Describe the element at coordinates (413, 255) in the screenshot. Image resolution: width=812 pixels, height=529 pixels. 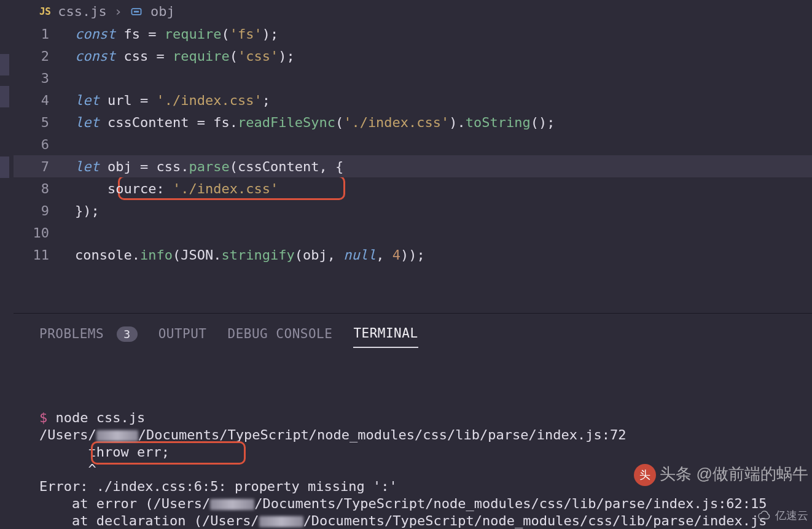
I see `code-line: 11console.info(JSON.stringify(obj, null,…` at that location.